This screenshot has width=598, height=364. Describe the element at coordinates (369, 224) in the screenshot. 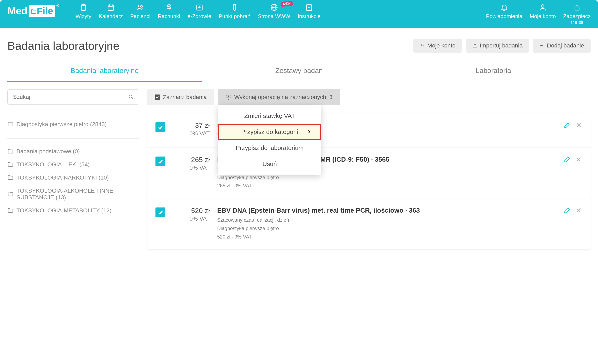

I see `table-row: 520 zł0% VATEBV DNA (Epstein-Barr virus)…` at that location.